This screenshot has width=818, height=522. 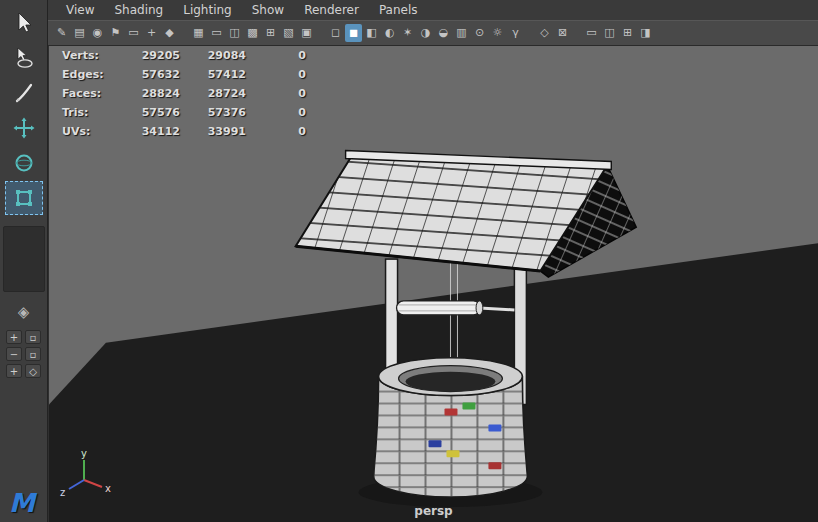 What do you see at coordinates (24, 261) in the screenshot?
I see `toolbox-sidebar: ◈ + ▫ − ▫ + ◇ M` at bounding box center [24, 261].